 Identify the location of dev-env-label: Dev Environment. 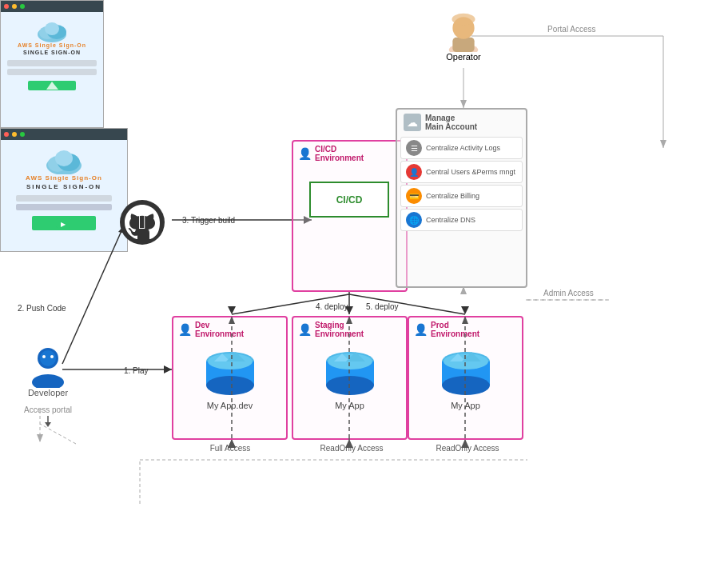
(219, 329).